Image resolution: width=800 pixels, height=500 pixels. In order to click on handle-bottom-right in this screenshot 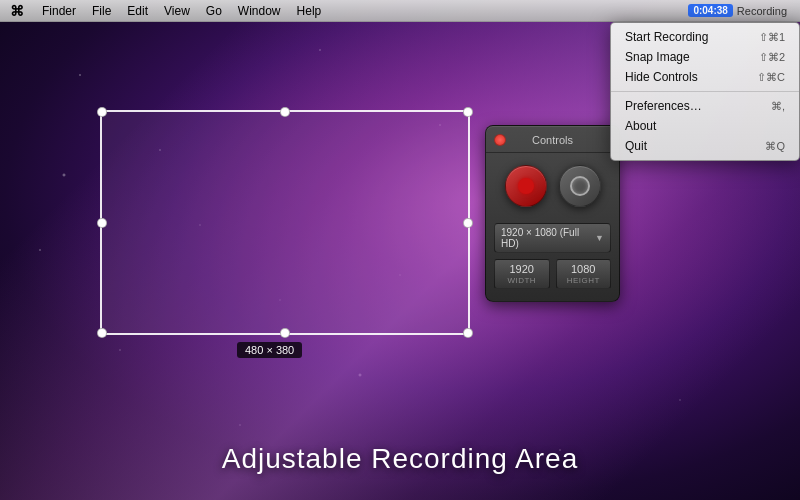, I will do `click(468, 333)`.